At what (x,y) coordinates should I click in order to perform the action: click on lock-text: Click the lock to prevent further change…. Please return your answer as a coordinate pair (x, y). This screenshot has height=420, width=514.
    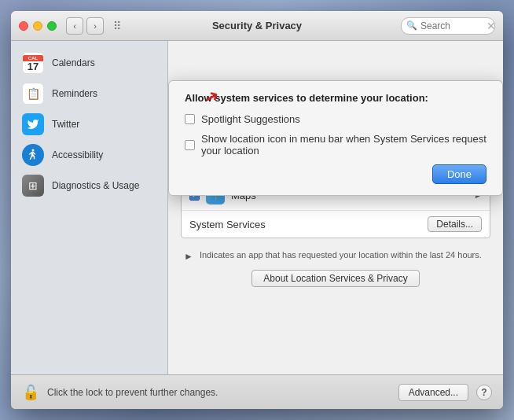
    Looking at the image, I should click on (218, 392).